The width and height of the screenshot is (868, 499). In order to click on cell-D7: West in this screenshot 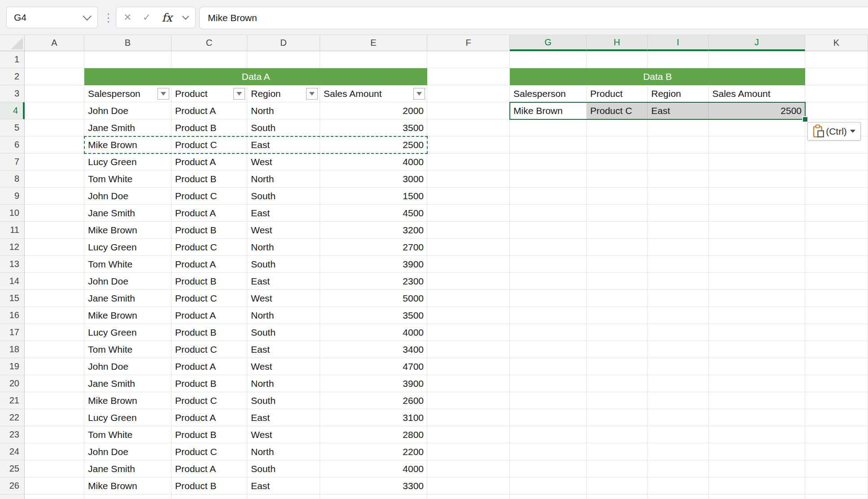, I will do `click(284, 162)`.